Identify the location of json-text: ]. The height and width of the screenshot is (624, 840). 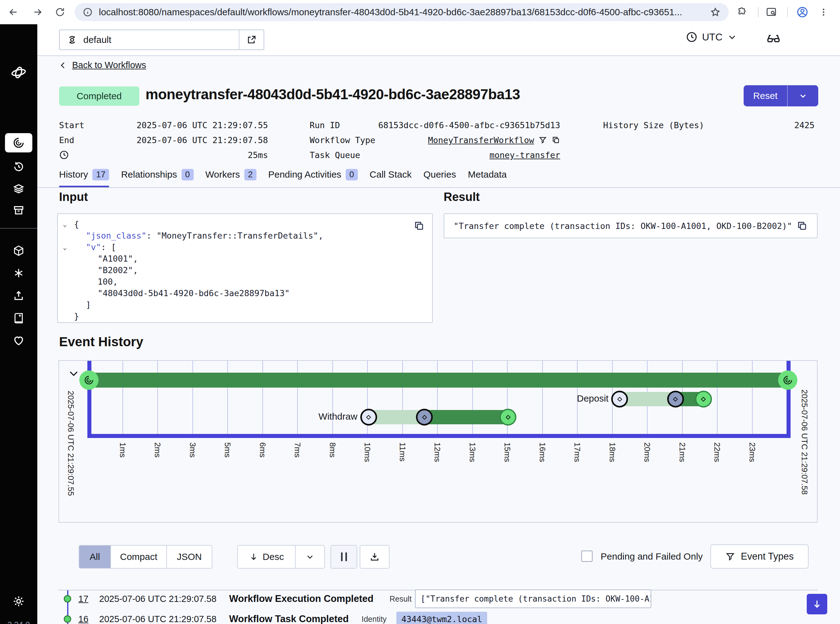
(88, 304).